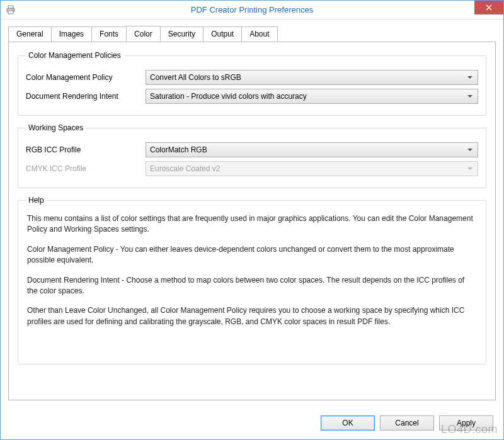 Image resolution: width=504 pixels, height=440 pixels. What do you see at coordinates (144, 34) in the screenshot?
I see `tab-color: Color` at bounding box center [144, 34].